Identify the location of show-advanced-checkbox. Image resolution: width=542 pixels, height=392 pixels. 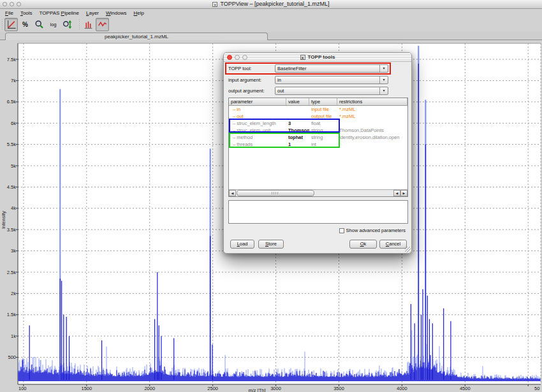
(342, 231).